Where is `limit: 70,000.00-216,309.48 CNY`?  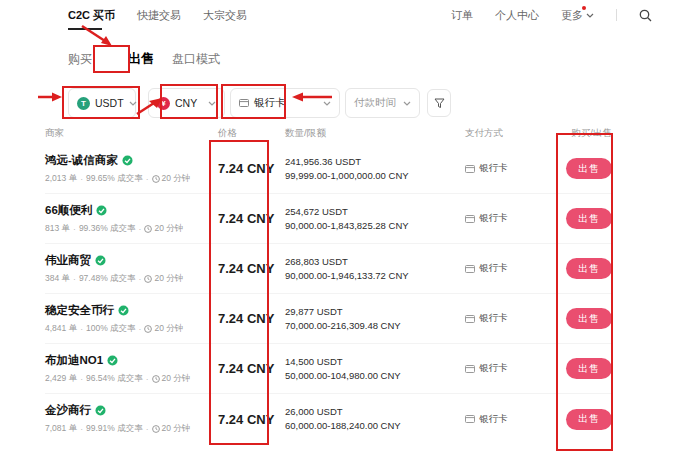
limit: 70,000.00-216,309.48 CNY is located at coordinates (375, 326).